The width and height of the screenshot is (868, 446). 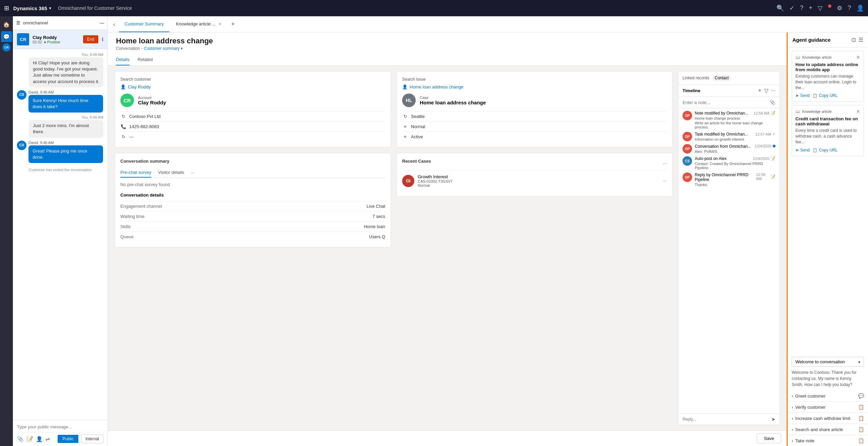 What do you see at coordinates (376, 206) in the screenshot?
I see `engagement-value: Live Chat` at bounding box center [376, 206].